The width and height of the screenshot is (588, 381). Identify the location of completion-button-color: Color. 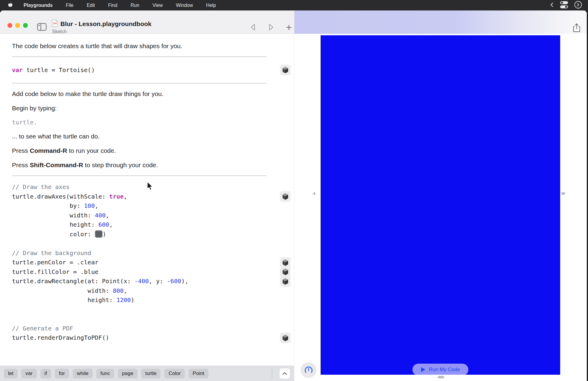
(175, 374).